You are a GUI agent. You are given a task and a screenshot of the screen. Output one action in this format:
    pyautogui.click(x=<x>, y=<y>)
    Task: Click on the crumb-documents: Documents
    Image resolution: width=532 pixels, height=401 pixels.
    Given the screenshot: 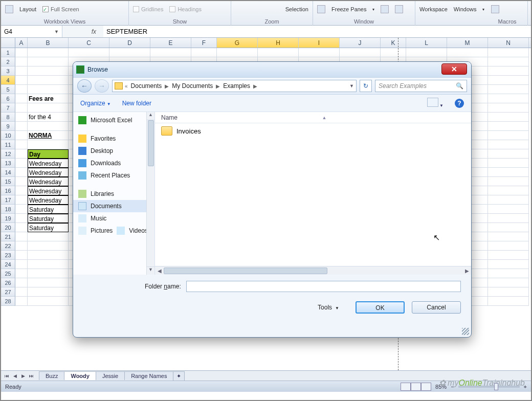 What is the action you would take?
    pyautogui.click(x=146, y=86)
    